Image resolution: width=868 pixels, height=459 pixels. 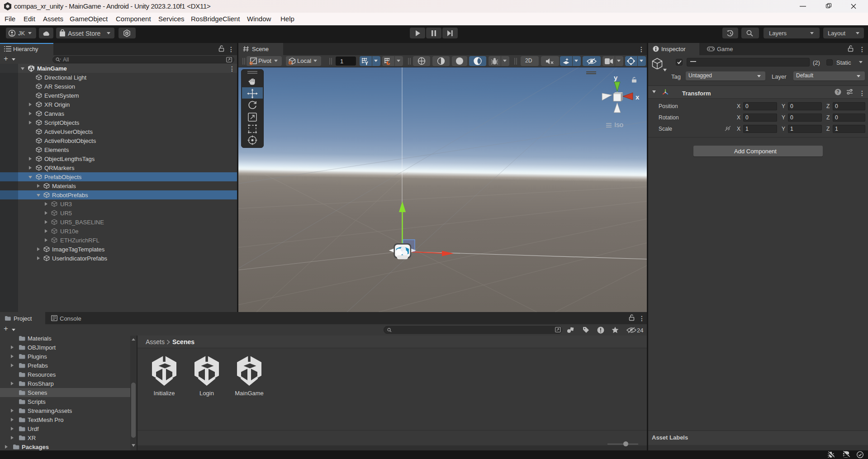 I want to click on svg-text: x, so click(x=638, y=97).